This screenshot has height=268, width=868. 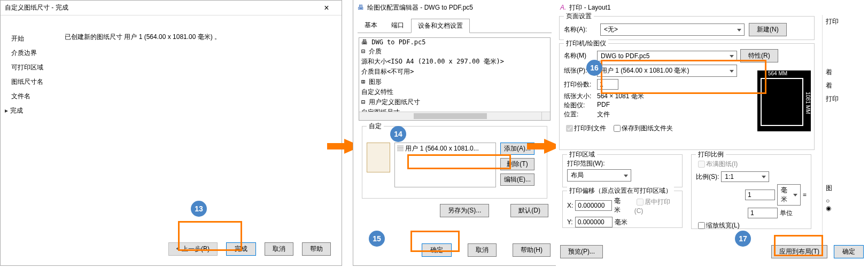 I want to click on window-title: 绘图仪配置编辑器 - DWG to PDF.pc5, so click(x=460, y=7).